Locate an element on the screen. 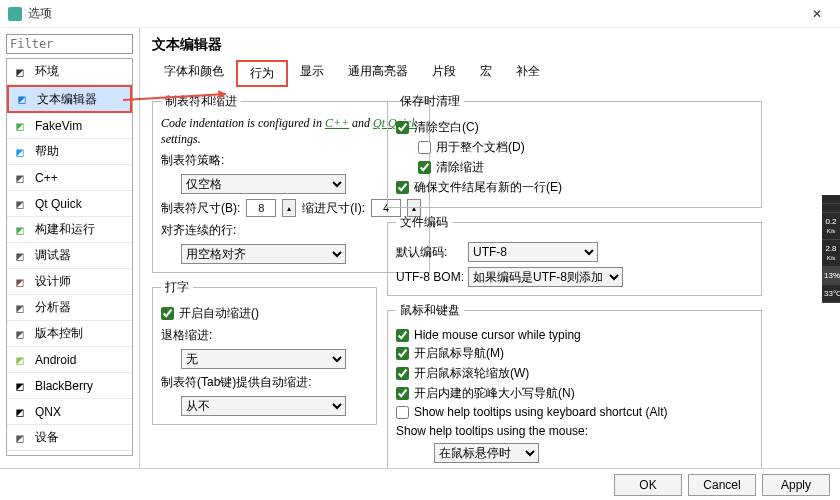 This screenshot has height=500, width=840. indent-note: Code indentation is configured in C++ an… is located at coordinates (291, 132).